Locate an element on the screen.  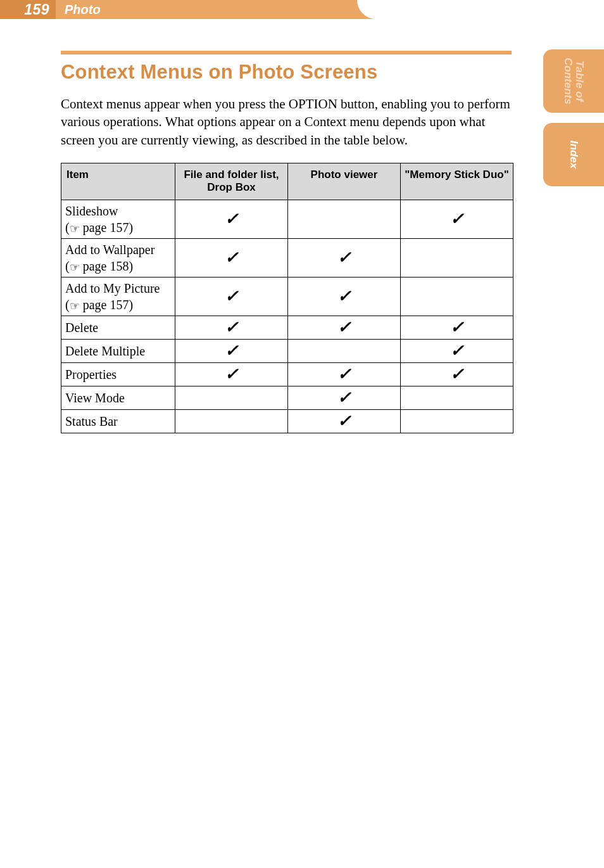
item-cell: View Mode is located at coordinates (118, 398).